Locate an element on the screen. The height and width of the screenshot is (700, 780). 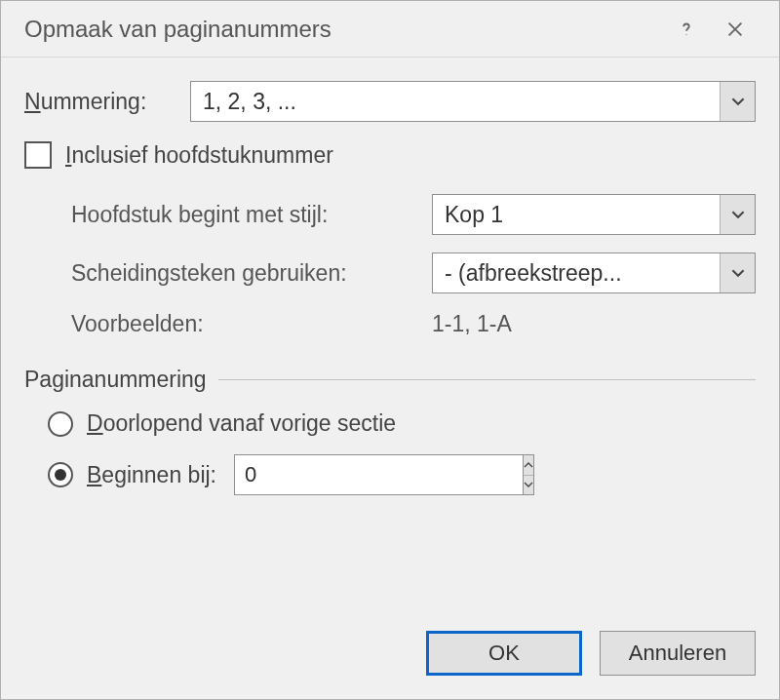
number-format-combo: 1, 2, 3, ... is located at coordinates (473, 101).